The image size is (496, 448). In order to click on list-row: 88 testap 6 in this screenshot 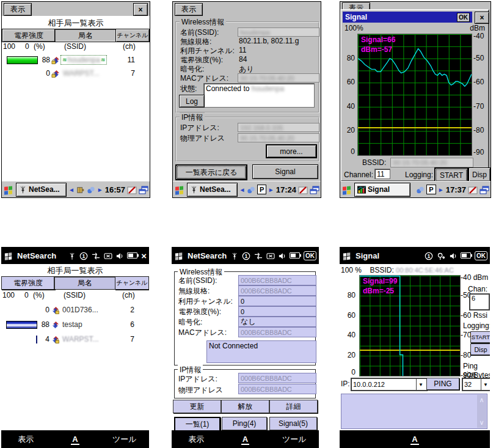, I will do `click(75, 325)`.